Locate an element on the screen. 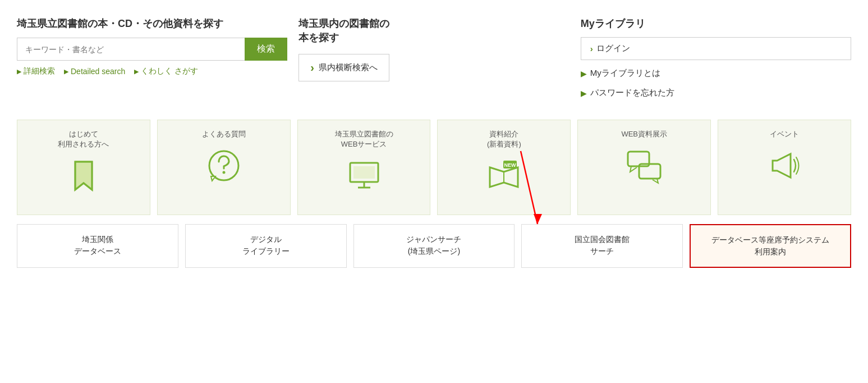  my-library-arrow-icon: ▶ is located at coordinates (584, 74).